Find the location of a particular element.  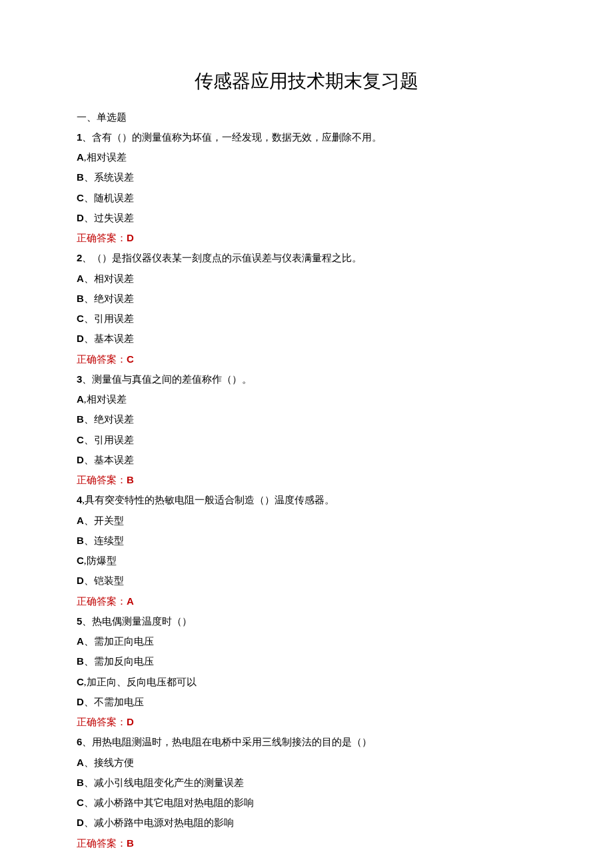

option: B、系统误差 is located at coordinates (306, 177).